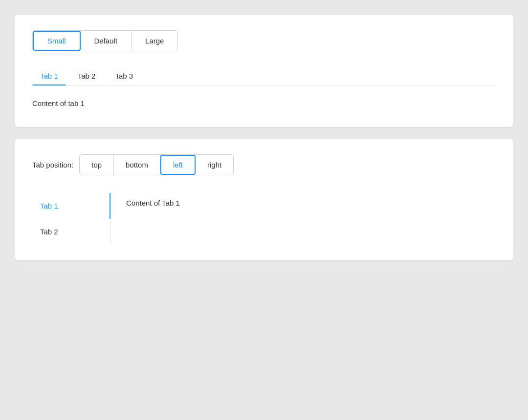 The height and width of the screenshot is (420, 528). What do you see at coordinates (49, 76) in the screenshot?
I see `tab-1: Tab 1` at bounding box center [49, 76].